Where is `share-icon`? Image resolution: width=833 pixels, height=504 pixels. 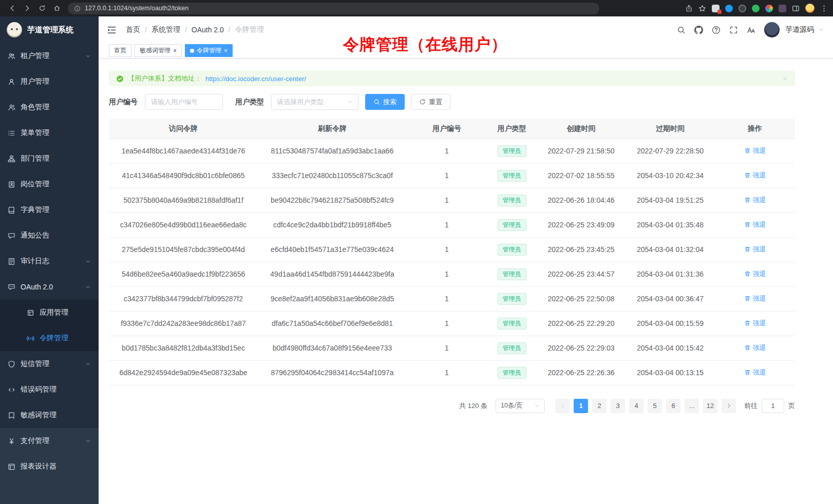 share-icon is located at coordinates (689, 8).